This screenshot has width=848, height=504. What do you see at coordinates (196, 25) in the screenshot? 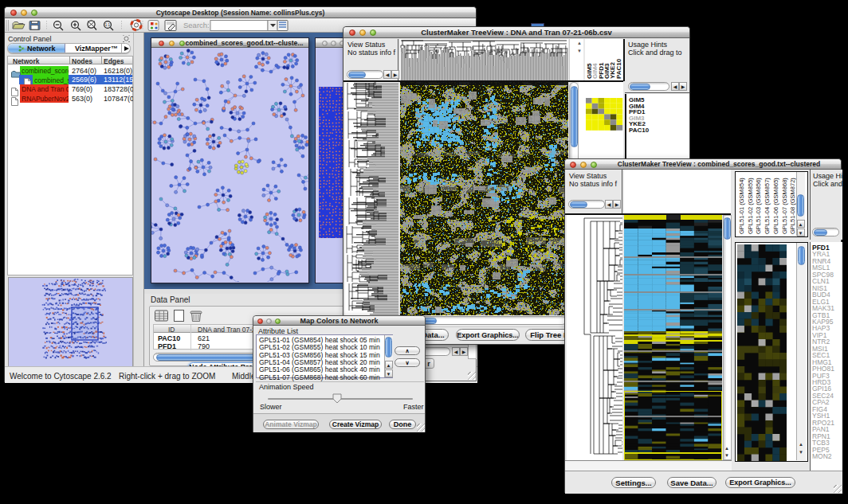
I see `svg-text: Search:` at bounding box center [196, 25].